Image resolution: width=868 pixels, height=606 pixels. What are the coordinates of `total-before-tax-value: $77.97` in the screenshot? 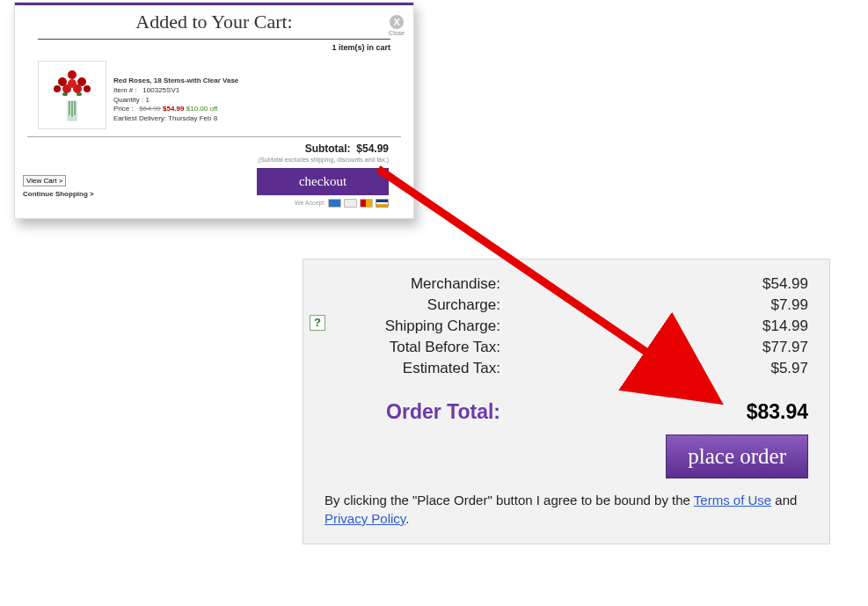 It's located at (785, 347).